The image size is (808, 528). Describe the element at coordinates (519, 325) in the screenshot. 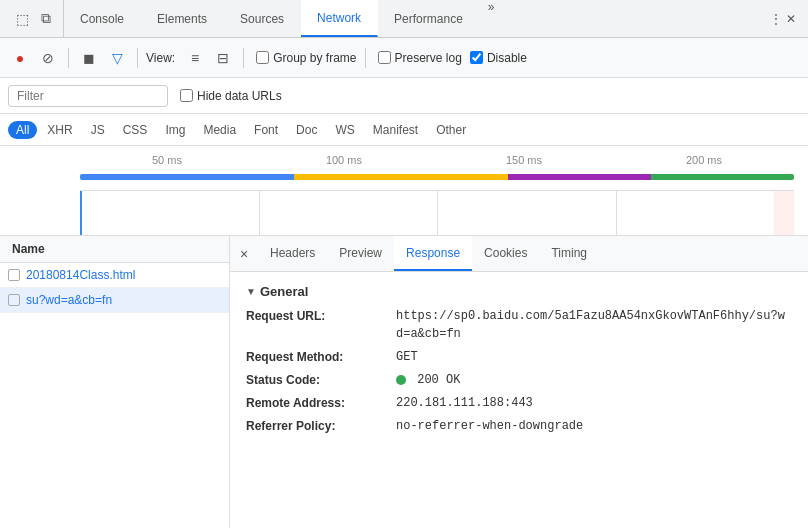

I see `detail-row-url: Request URL: https://sp0.baidu.com/5a1Fa…` at that location.